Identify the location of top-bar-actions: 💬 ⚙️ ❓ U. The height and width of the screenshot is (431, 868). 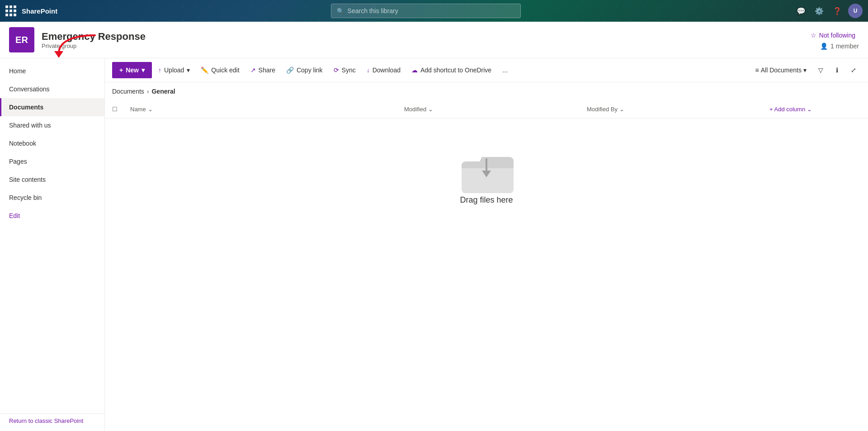
(828, 11).